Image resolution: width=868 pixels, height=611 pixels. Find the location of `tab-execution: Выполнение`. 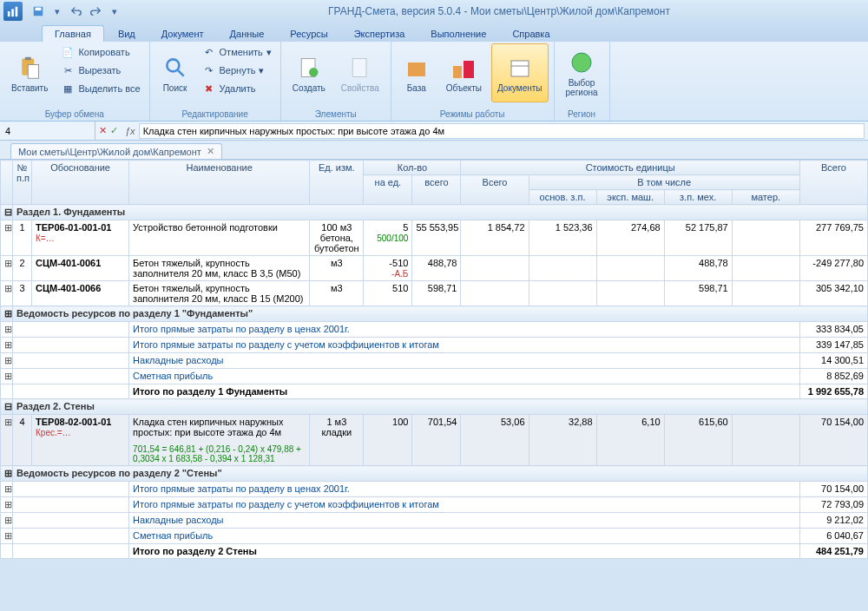

tab-execution: Выполнение is located at coordinates (458, 34).